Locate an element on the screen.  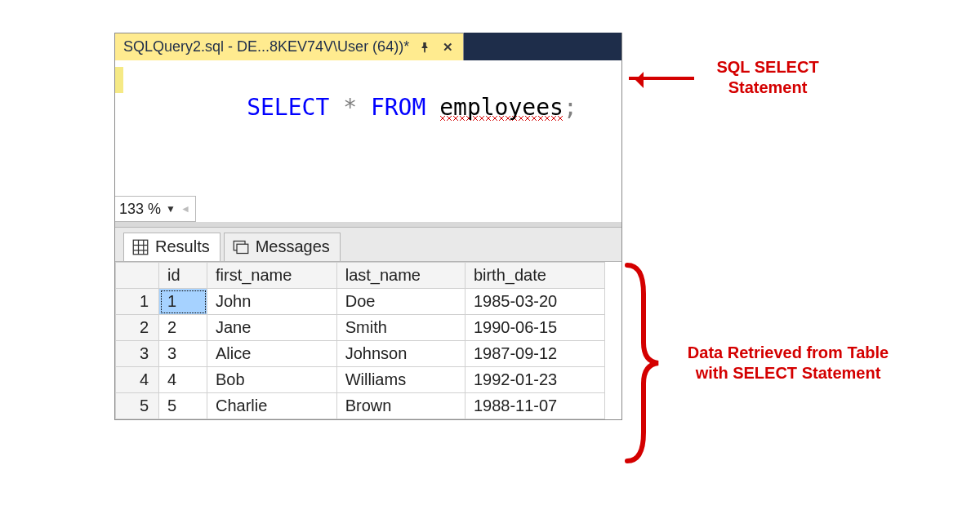
chevron-down-icon: ▼ is located at coordinates (171, 209).